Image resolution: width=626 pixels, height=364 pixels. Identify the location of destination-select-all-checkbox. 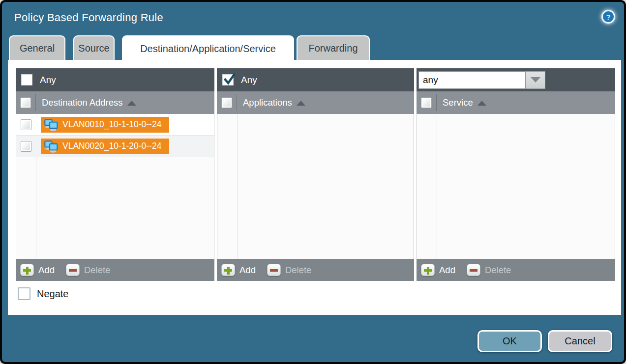
(26, 103).